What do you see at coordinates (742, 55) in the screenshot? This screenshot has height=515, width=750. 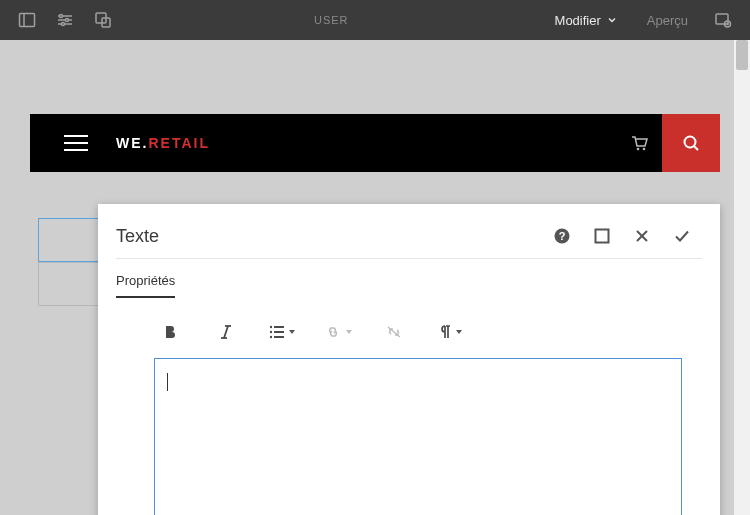 I see `scrollbar-thumb` at bounding box center [742, 55].